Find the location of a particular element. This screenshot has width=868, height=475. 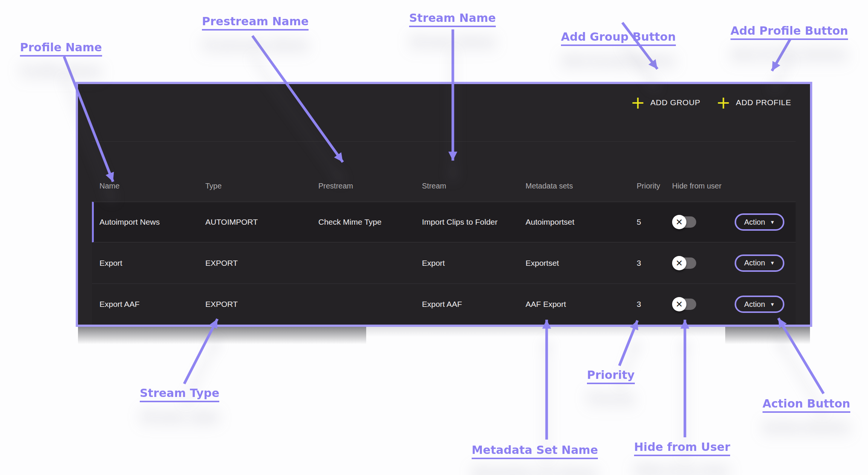

arrow-stream-type is located at coordinates (201, 351).